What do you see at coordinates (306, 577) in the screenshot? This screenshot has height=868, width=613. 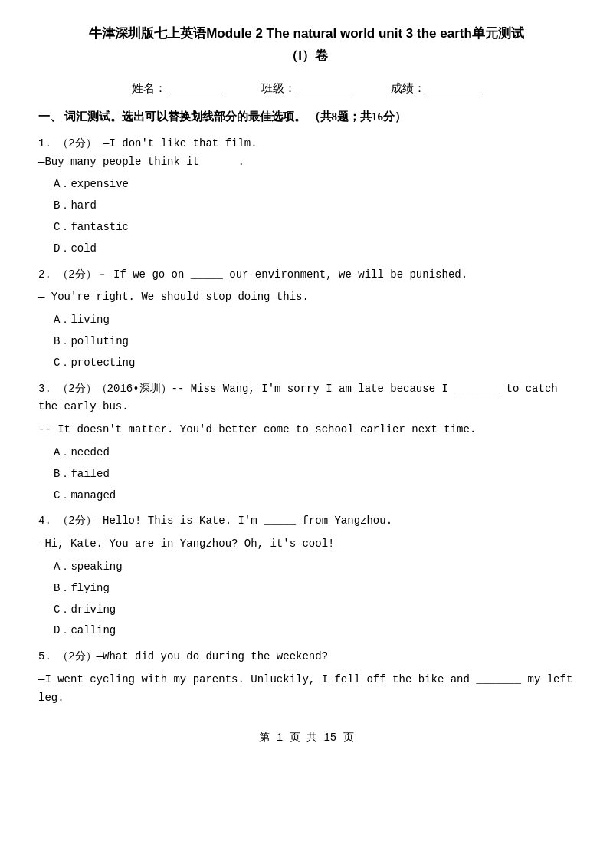 I see `question-4: 4. （2分）—Hello! This is Kate. I'm _____ f…` at bounding box center [306, 577].